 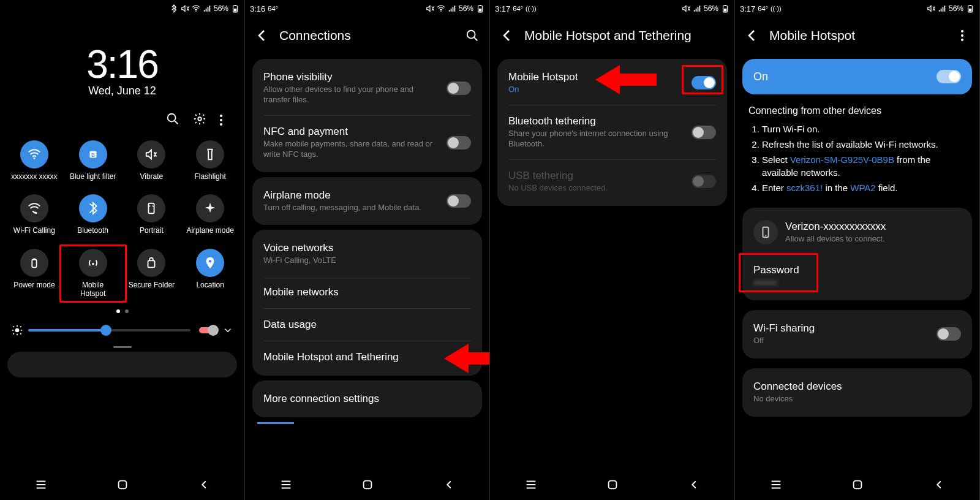 What do you see at coordinates (368, 357) in the screenshot?
I see `settings-row: Mobile Hotspot and Tethering` at bounding box center [368, 357].